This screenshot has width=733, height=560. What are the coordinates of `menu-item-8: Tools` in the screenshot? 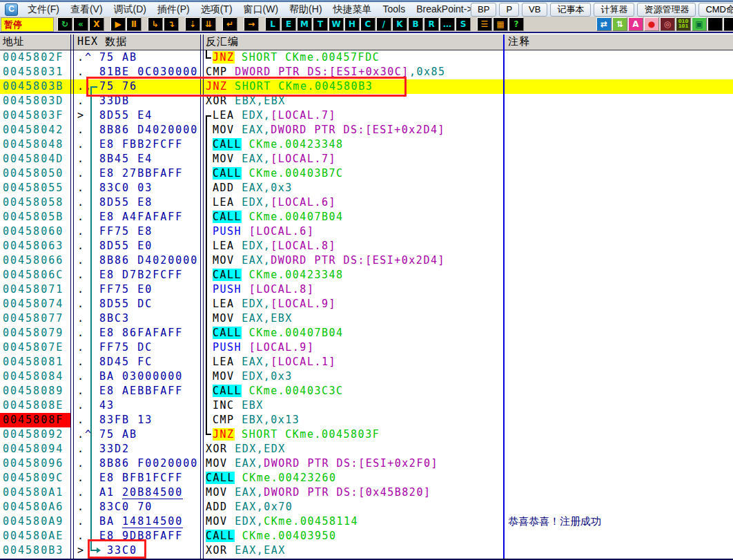 It's located at (395, 10).